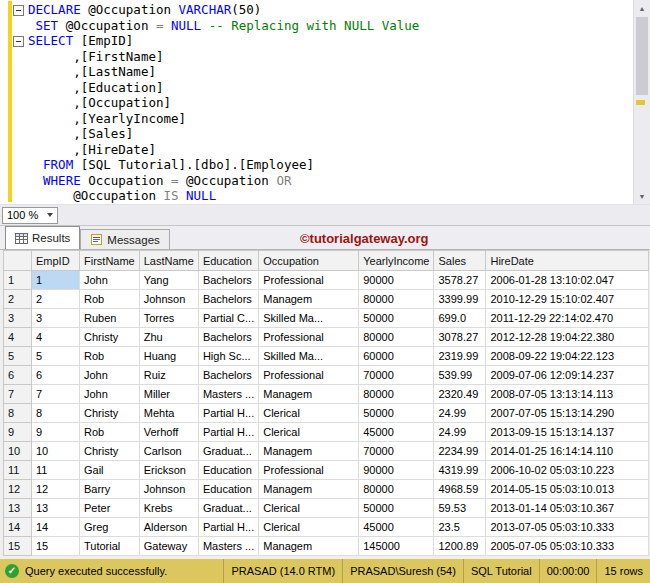  What do you see at coordinates (42, 238) in the screenshot?
I see `tab-results: Results` at bounding box center [42, 238].